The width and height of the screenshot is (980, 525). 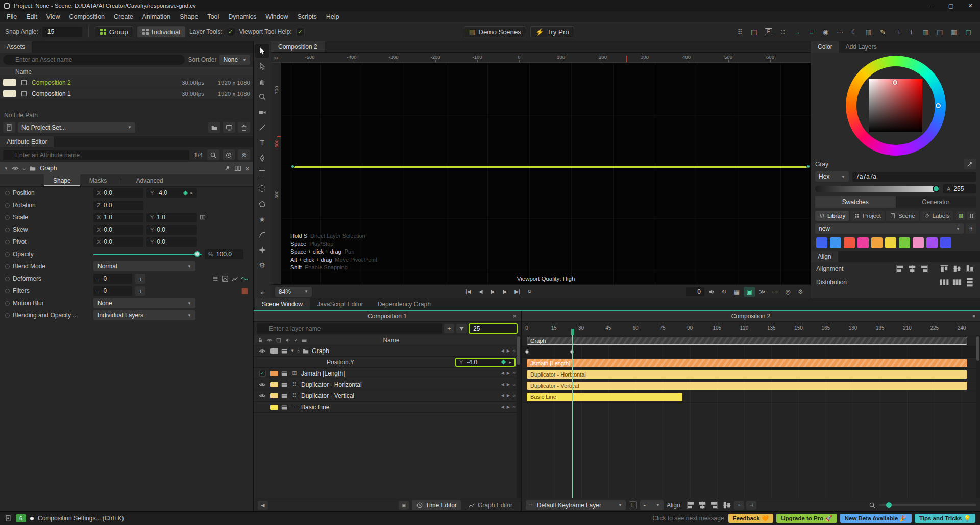 What do you see at coordinates (519, 416) in the screenshot?
I see `layer-scrollbar` at bounding box center [519, 416].